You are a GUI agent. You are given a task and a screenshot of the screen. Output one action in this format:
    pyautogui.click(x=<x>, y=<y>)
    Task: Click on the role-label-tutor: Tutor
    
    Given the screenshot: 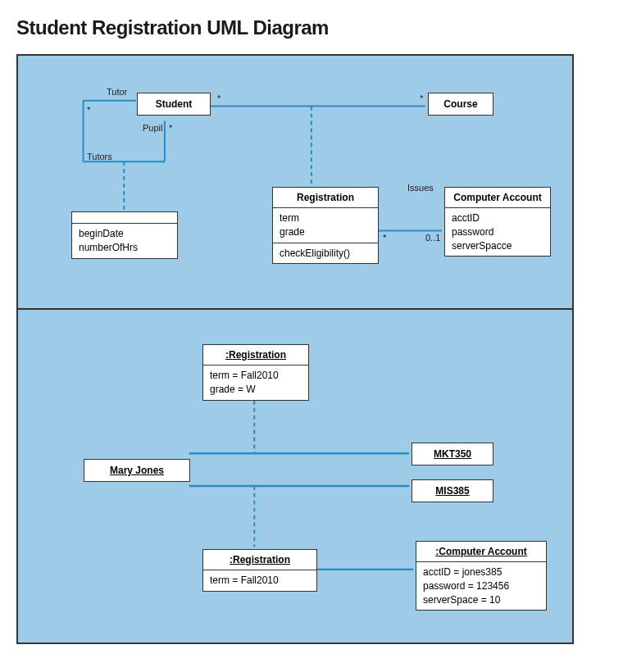 What is the action you would take?
    pyautogui.click(x=116, y=92)
    